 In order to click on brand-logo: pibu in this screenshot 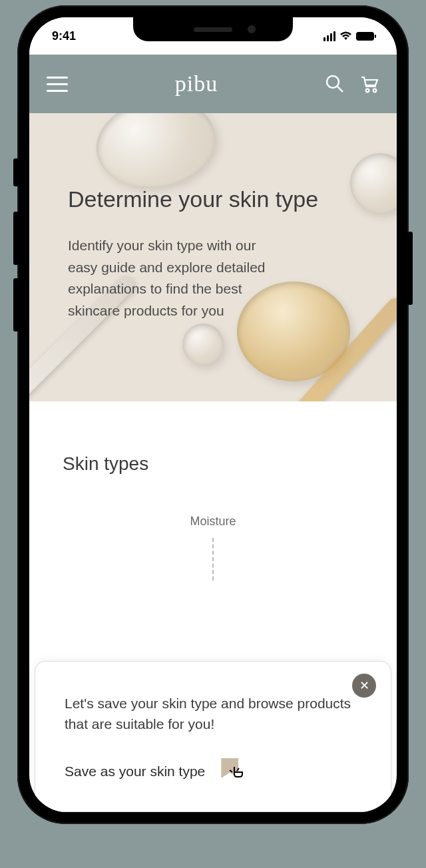, I will do `click(196, 84)`.